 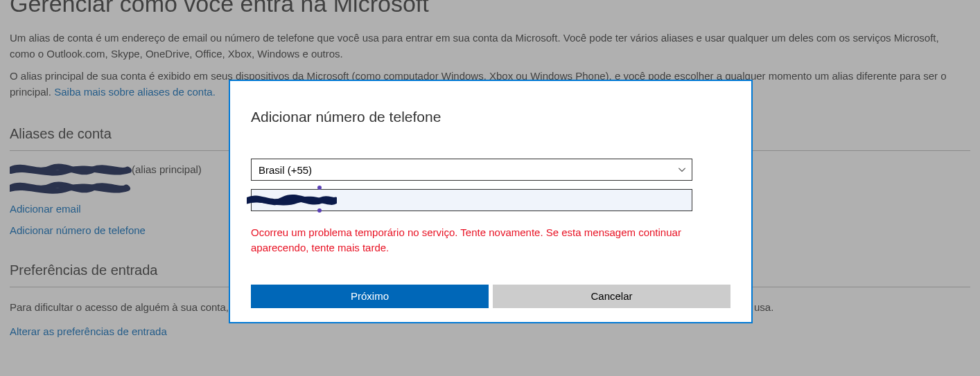 I want to click on modal-title: Adicionar número de telefone, so click(x=491, y=117).